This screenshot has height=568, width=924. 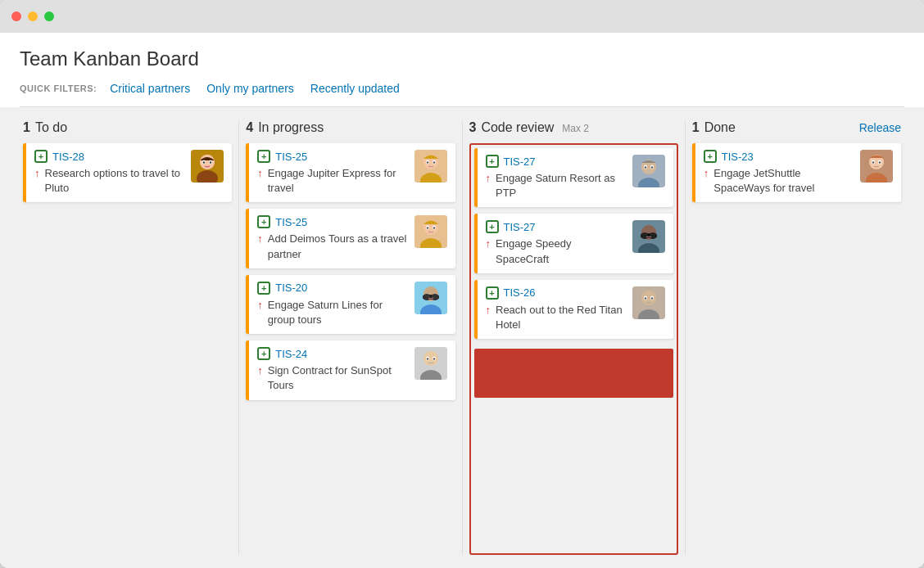 I want to click on column-inprogress-header: 4 In progress, so click(x=351, y=128).